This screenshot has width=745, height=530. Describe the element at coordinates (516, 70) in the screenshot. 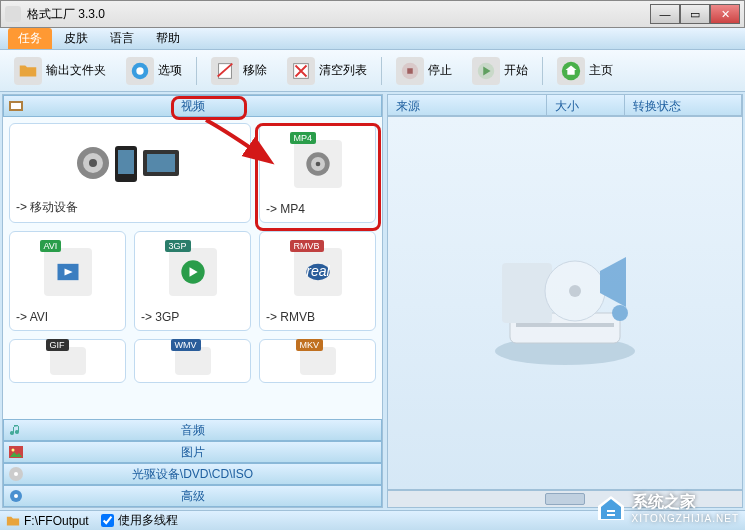

I see `start-label: 开始` at that location.